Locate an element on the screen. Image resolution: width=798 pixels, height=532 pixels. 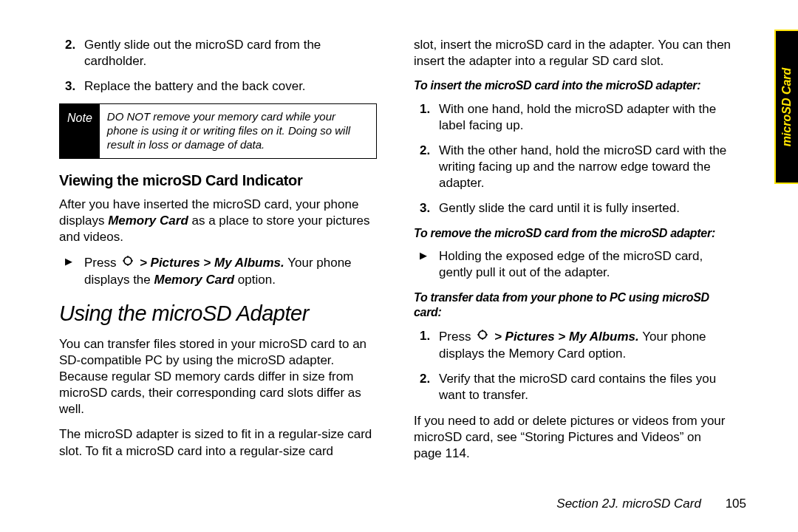
remove-bullets: Holding the exposed edge of the microSD … is located at coordinates (573, 265).